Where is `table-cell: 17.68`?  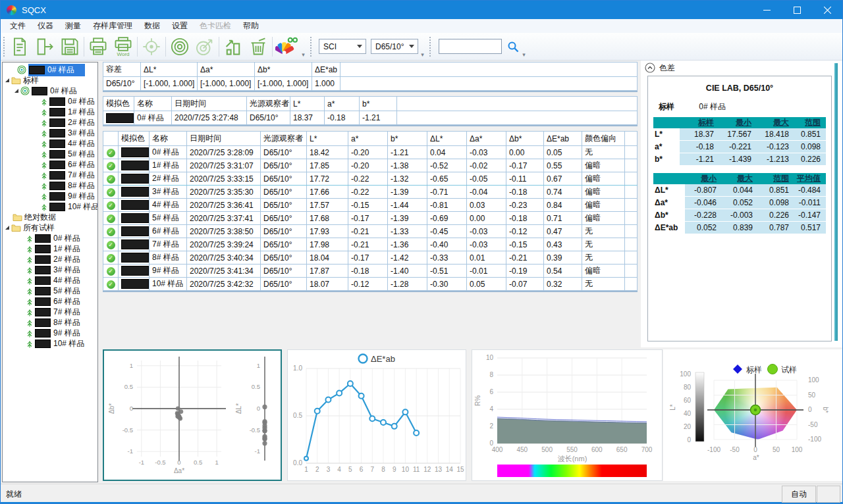 table-cell: 17.68 is located at coordinates (328, 218).